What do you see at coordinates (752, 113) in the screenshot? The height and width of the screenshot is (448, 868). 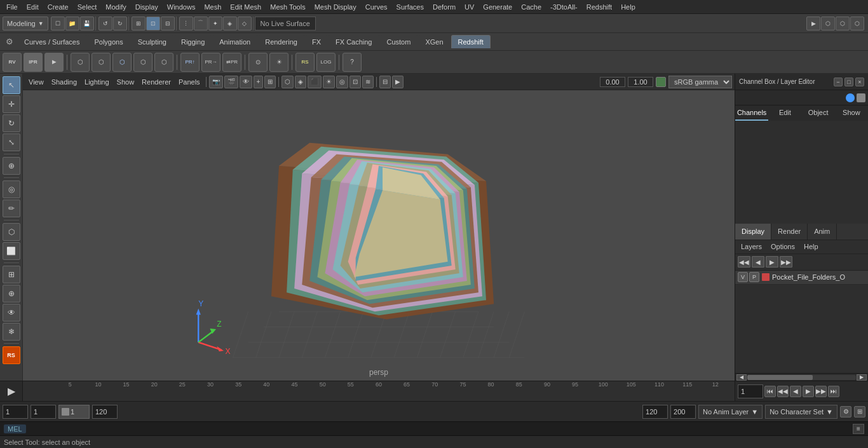 I see `cb-tab-channels: Channels` at bounding box center [752, 113].